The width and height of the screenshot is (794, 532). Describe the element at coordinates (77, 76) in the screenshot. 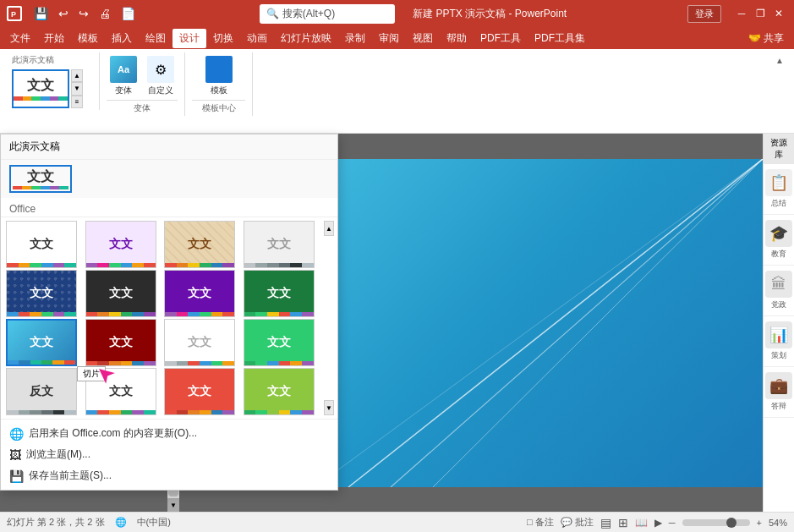

I see `ribbon-scroll-up: ▲` at that location.